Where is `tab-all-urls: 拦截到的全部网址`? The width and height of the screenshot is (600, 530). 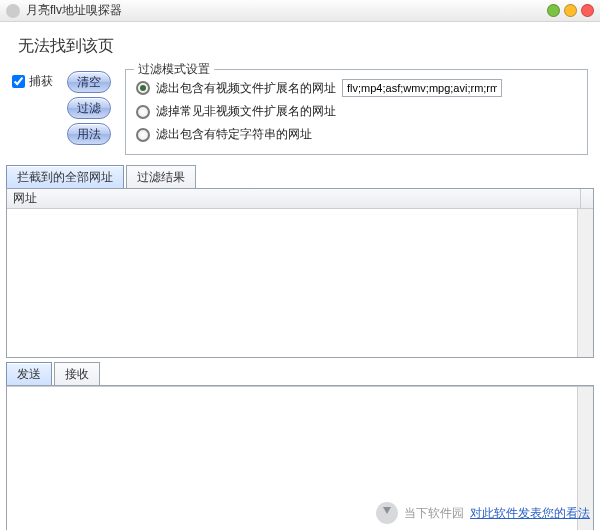
tab-all-urls: 拦截到的全部网址 is located at coordinates (65, 176).